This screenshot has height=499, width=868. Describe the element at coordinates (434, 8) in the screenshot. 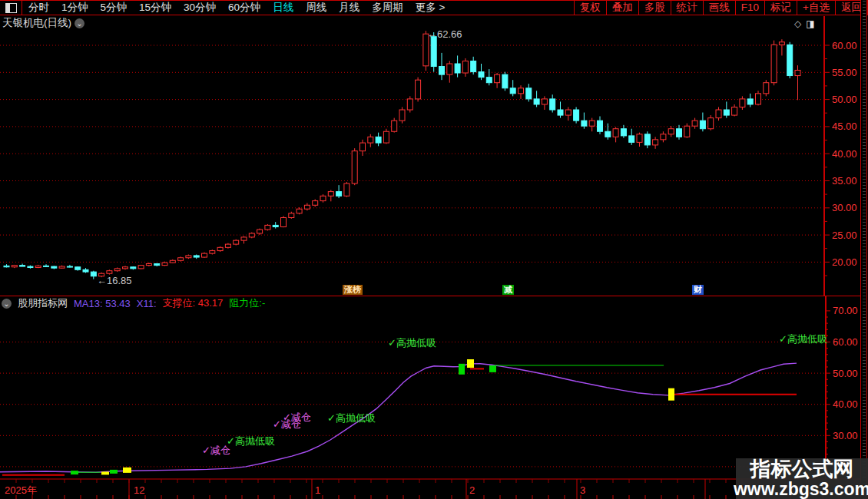

I see `period-menubar: 分时1分钟5分钟15分钟30分钟60分钟日线周线月线多周期更多 > 复权叠加多股…` at that location.